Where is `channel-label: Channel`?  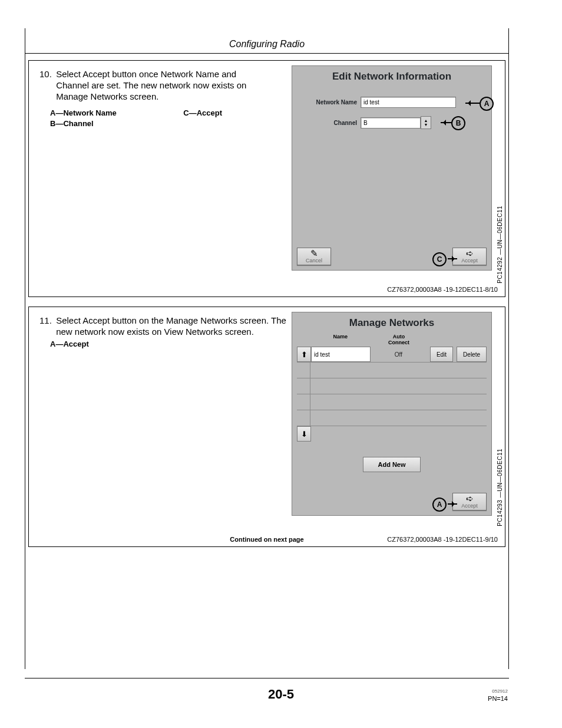
channel-label: Channel is located at coordinates (333, 123).